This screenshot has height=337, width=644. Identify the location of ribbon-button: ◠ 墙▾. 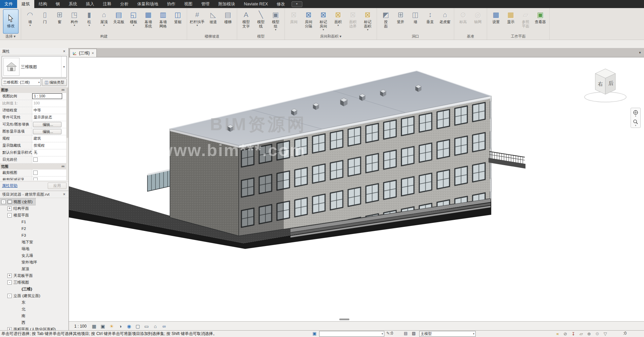
(30, 18).